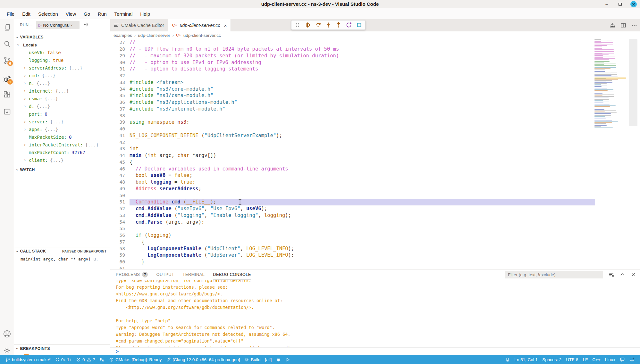  Describe the element at coordinates (165, 274) in the screenshot. I see `tab-output: OUTPUT` at that location.